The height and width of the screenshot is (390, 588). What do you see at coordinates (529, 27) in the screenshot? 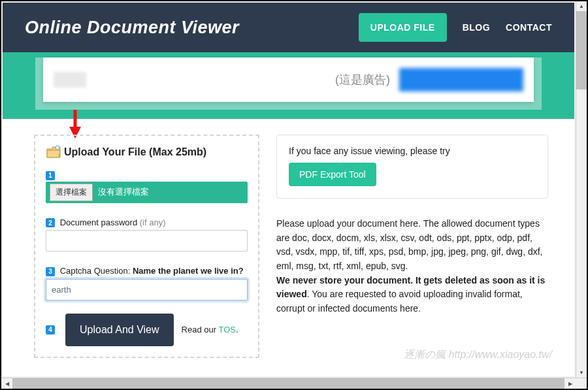
I see `nav-contact-link: CONTACT` at bounding box center [529, 27].